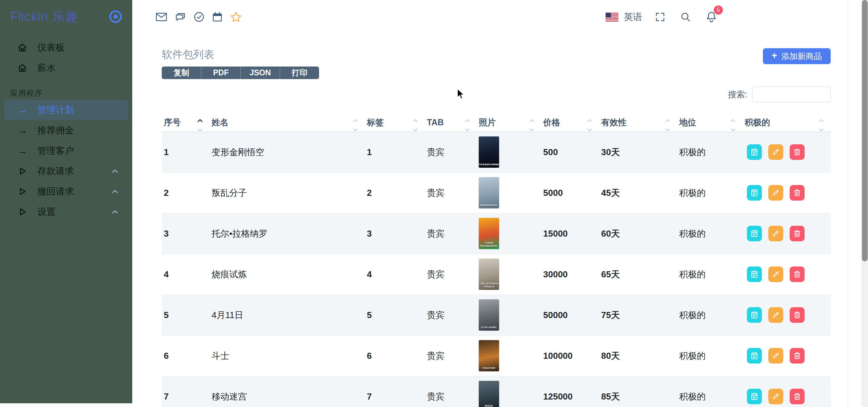 The height and width of the screenshot is (407, 868). What do you see at coordinates (633, 17) in the screenshot?
I see `language-label: 英语` at bounding box center [633, 17].